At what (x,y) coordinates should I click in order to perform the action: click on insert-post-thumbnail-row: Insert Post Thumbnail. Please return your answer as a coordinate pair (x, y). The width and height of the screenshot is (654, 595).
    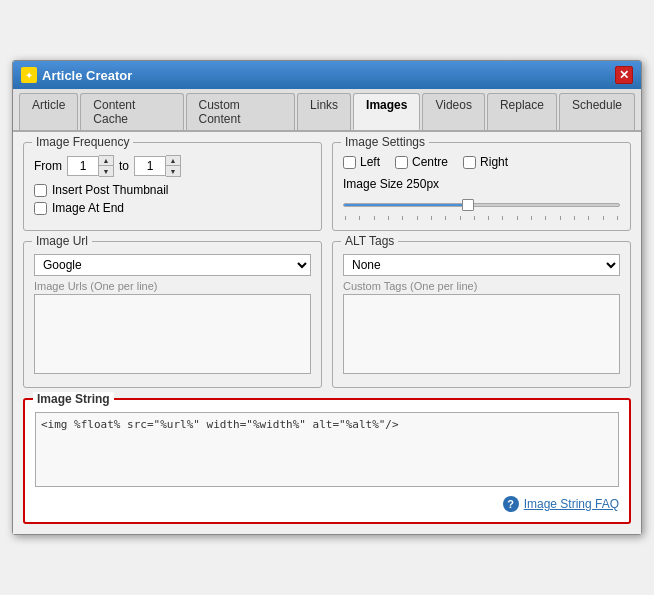
    Looking at the image, I should click on (172, 190).